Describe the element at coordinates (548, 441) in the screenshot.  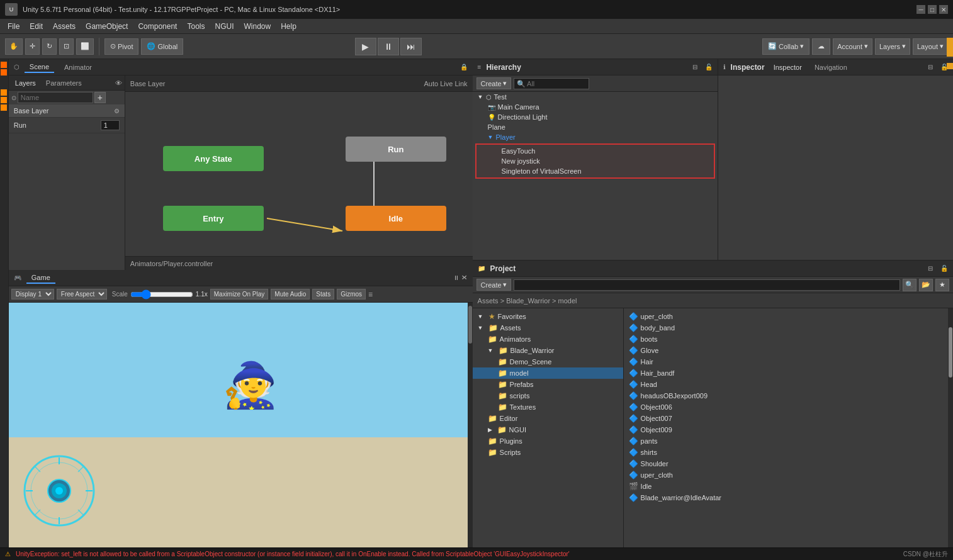
I see `project-plugins: 📁 Plugins` at that location.